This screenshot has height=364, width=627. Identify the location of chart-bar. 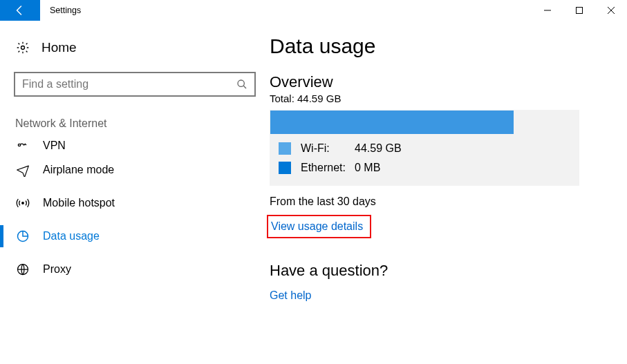
(424, 122).